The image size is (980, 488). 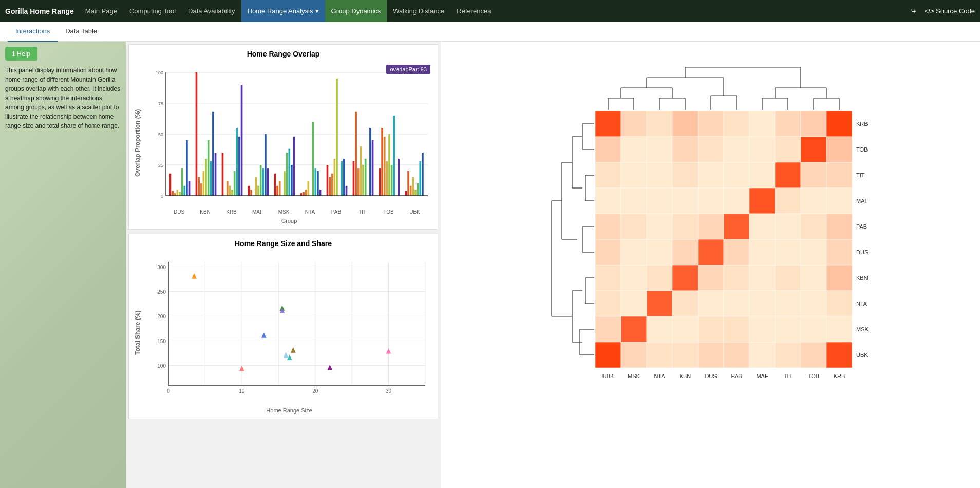 I want to click on nav-data-availability: Data Availability, so click(x=212, y=11).